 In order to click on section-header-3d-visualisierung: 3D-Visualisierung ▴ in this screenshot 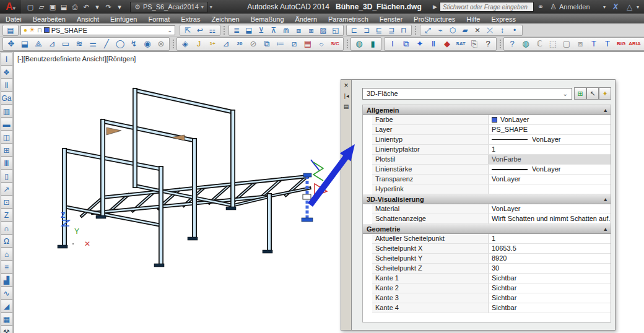, I will do `click(487, 199)`.